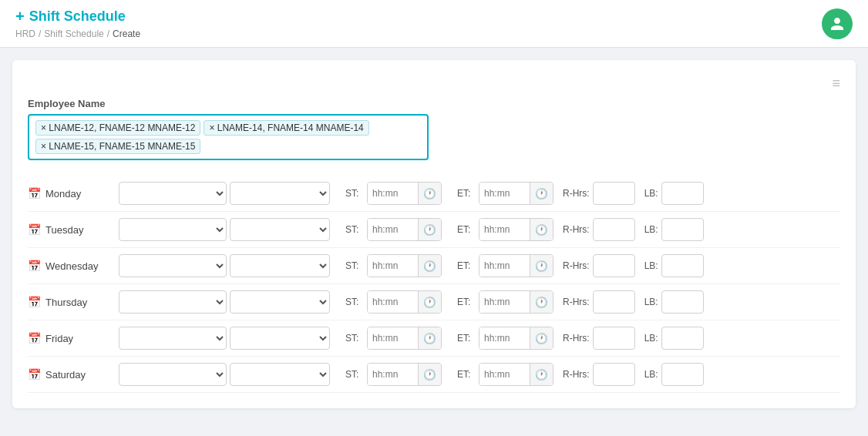  Describe the element at coordinates (683, 193) in the screenshot. I see `lb-input-monday` at that location.